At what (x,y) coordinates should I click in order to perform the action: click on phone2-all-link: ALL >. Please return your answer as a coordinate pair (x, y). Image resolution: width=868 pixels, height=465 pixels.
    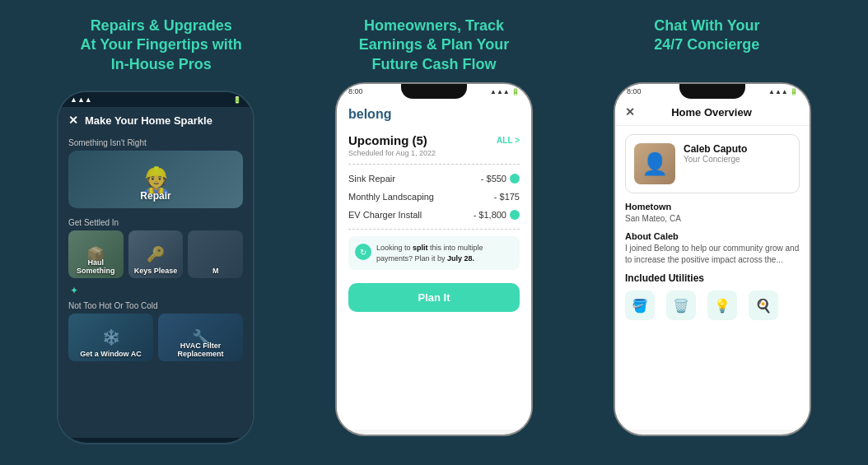
    Looking at the image, I should click on (508, 140).